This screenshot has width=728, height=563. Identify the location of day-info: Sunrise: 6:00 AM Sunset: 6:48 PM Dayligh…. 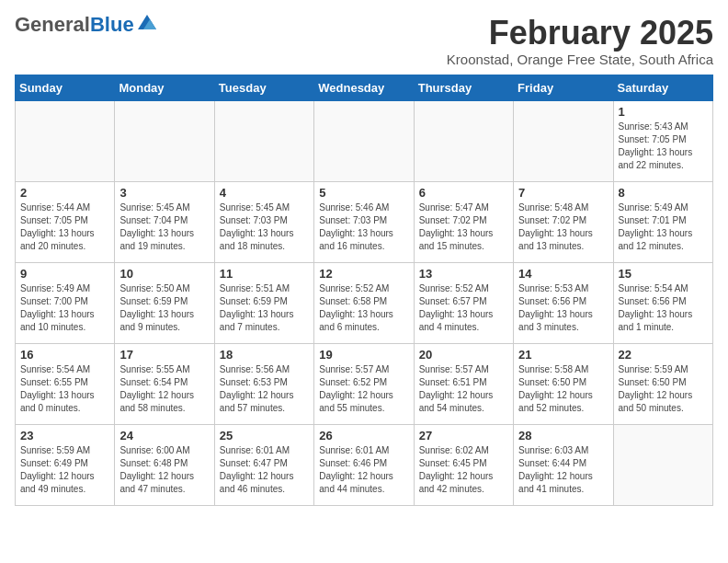
(164, 470).